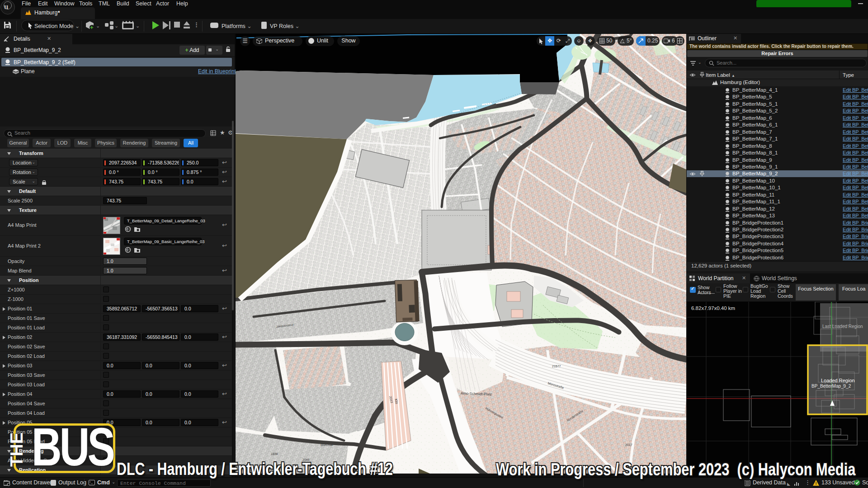 This screenshot has width=868, height=488. I want to click on svg-text: 21577, so click(557, 366).